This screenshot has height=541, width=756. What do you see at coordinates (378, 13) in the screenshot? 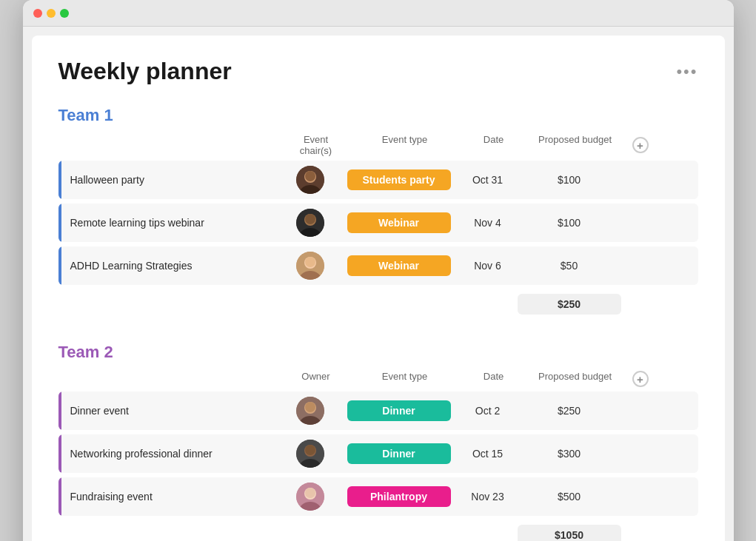
I see `titlebar` at bounding box center [378, 13].